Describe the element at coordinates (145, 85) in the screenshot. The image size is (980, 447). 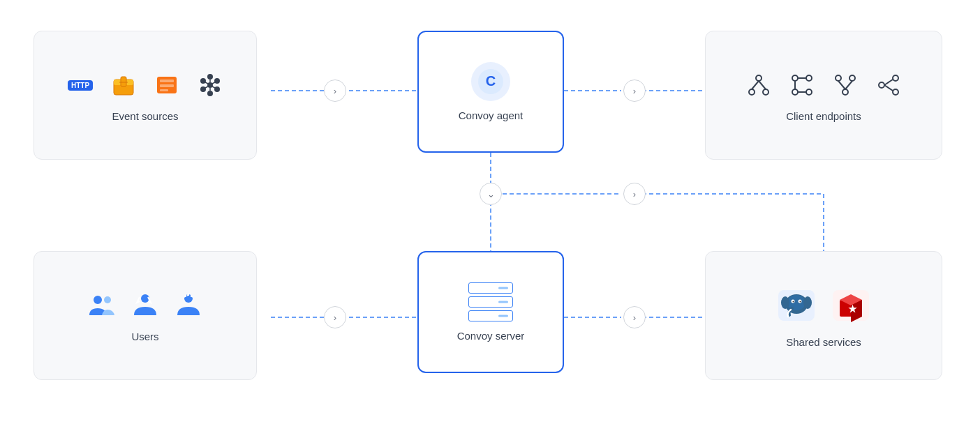
I see `event-sources-icons: HTTP` at that location.